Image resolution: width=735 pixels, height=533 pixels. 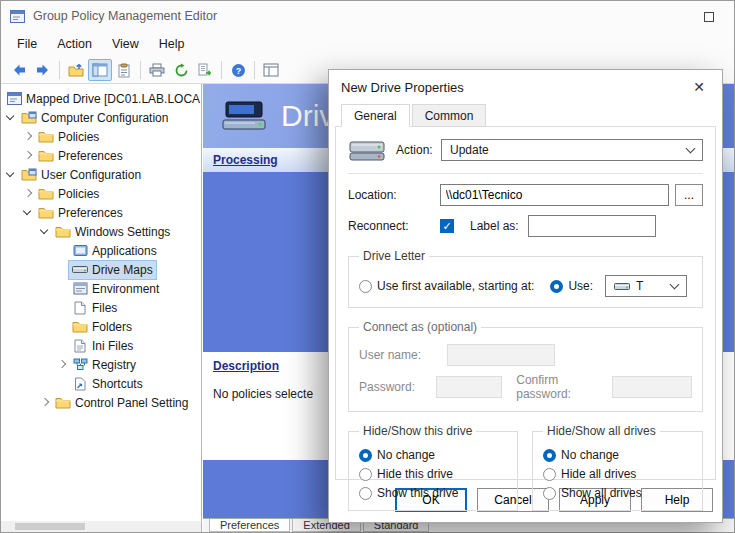 I want to click on tree-item-label: Drive Maps, so click(x=122, y=270).